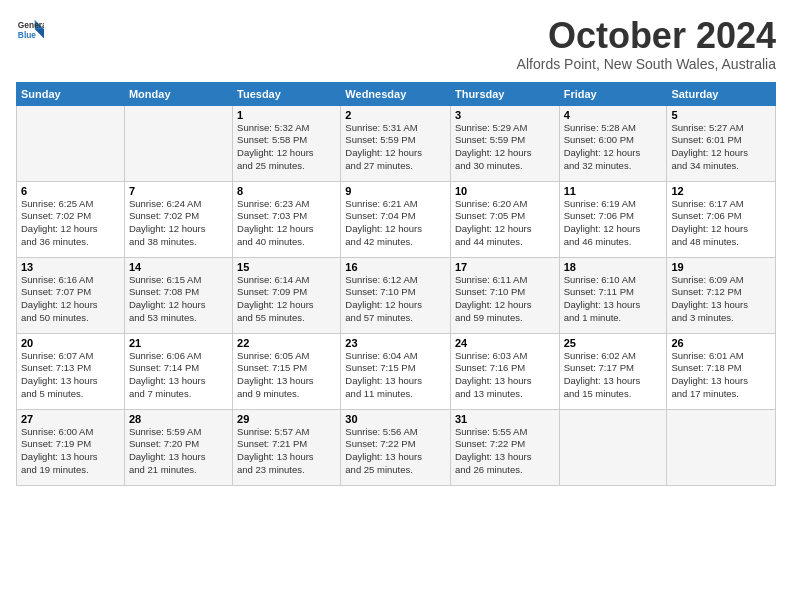 This screenshot has height=612, width=792. I want to click on cell-content: Sunrise: 5:27 AM Sunset: 6:01 PM Dayligh…, so click(721, 148).